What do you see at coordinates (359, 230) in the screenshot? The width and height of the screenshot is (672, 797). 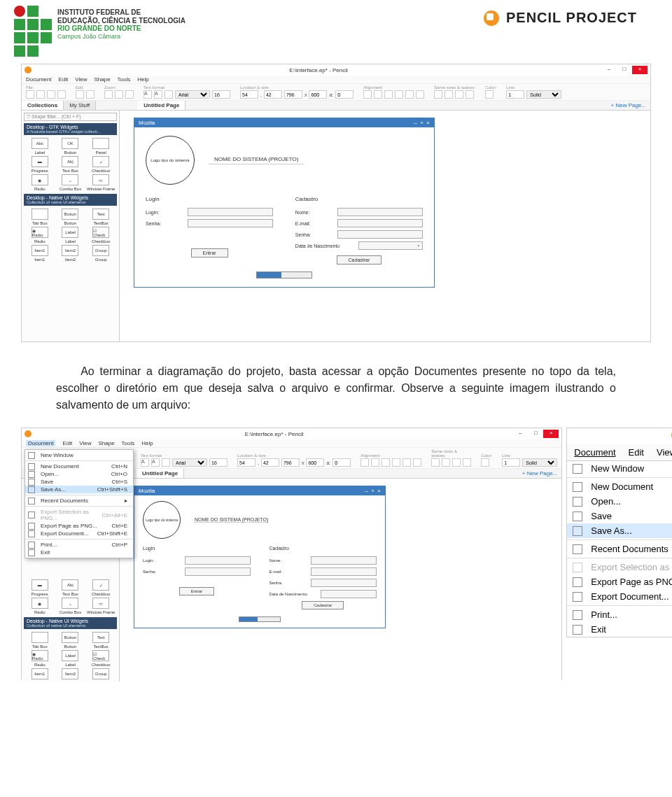 I see `cadastro-column: Cadastro Nome: E-mail: Senha: Data de Na…` at bounding box center [359, 230].